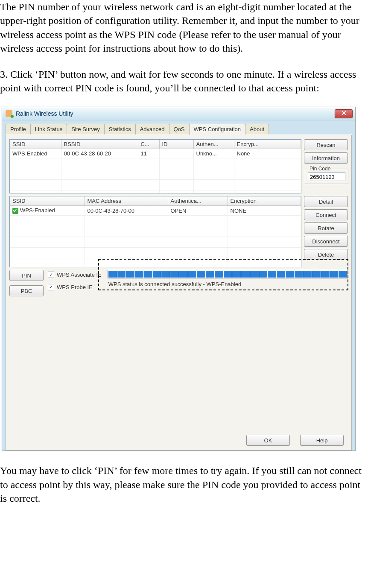  I want to click on close-button, so click(344, 114).